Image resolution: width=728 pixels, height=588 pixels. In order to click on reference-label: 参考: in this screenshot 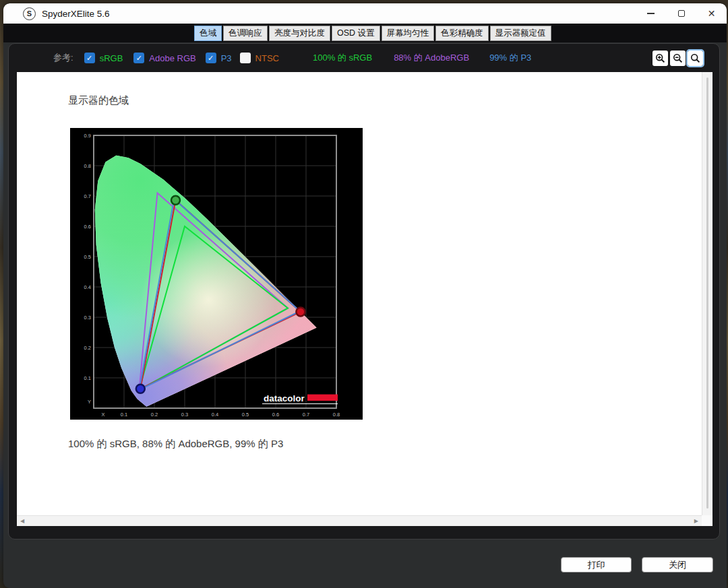, I will do `click(63, 58)`.